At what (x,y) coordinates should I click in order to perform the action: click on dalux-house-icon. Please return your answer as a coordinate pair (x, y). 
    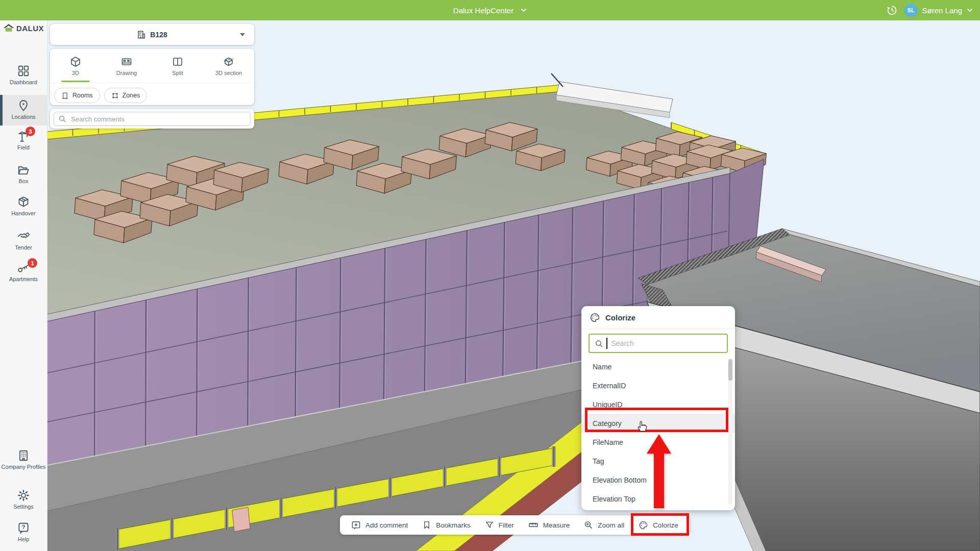
    Looking at the image, I should click on (9, 29).